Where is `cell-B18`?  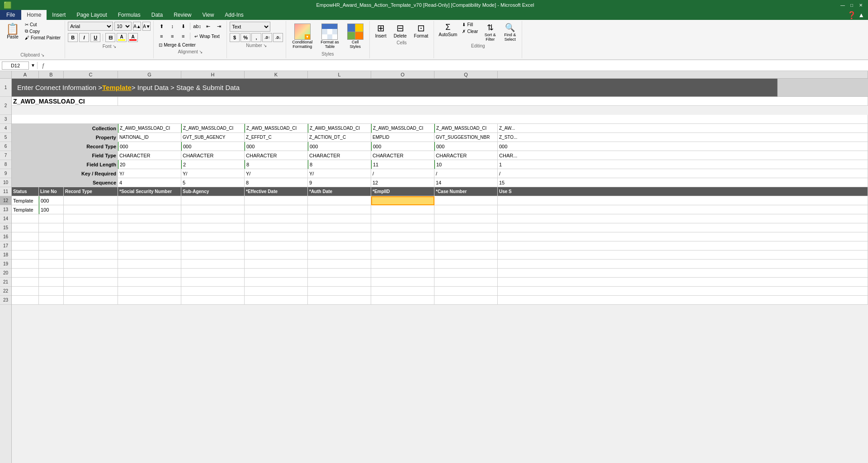
cell-B18 is located at coordinates (52, 255).